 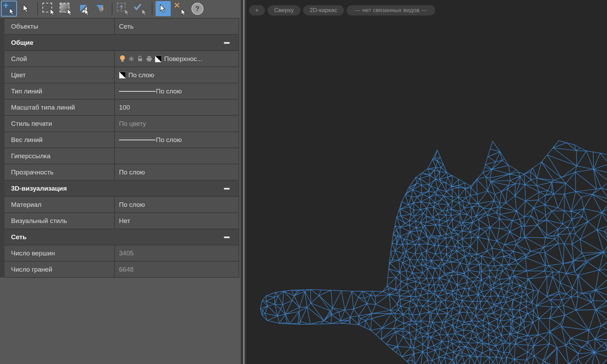 What do you see at coordinates (122, 75) in the screenshot?
I see `layer-color-swatch` at bounding box center [122, 75].